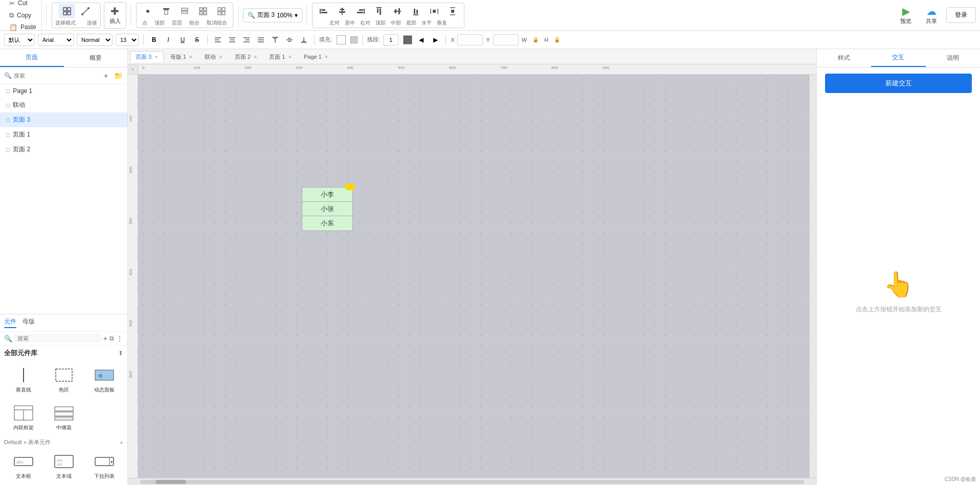  I want to click on copy-menu-item: ⧉ Copy, so click(23, 15).